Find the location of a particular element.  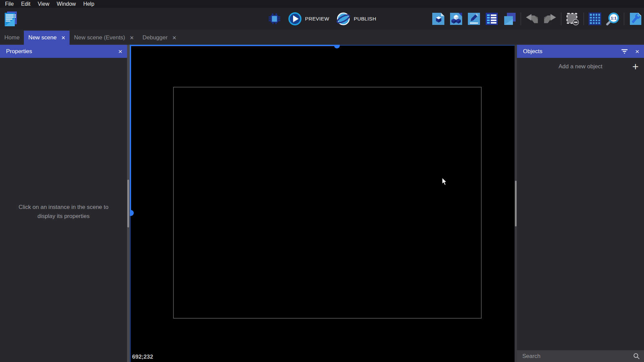

close-properties-icon: × is located at coordinates (120, 51).